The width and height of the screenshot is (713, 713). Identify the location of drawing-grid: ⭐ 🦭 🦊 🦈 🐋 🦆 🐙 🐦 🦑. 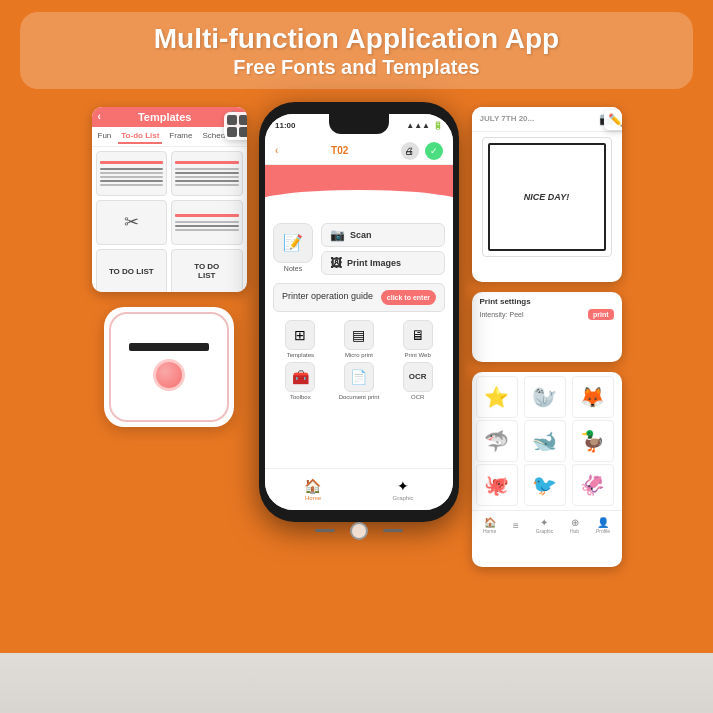
(547, 441).